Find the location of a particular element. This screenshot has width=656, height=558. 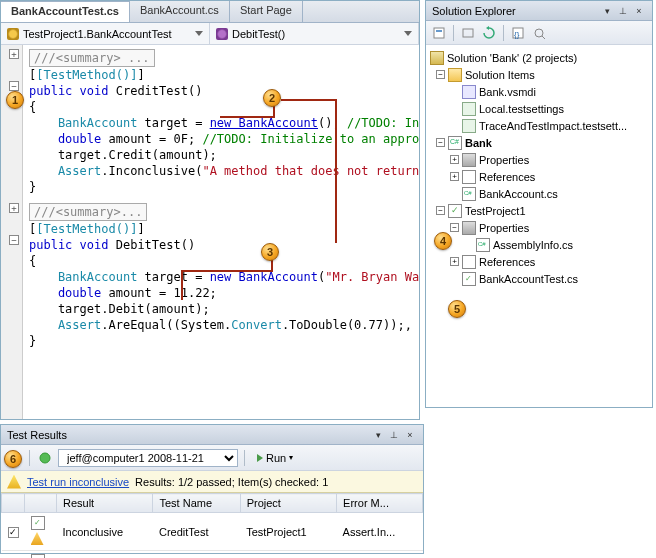

checkbox: ✓ is located at coordinates (14, 532).